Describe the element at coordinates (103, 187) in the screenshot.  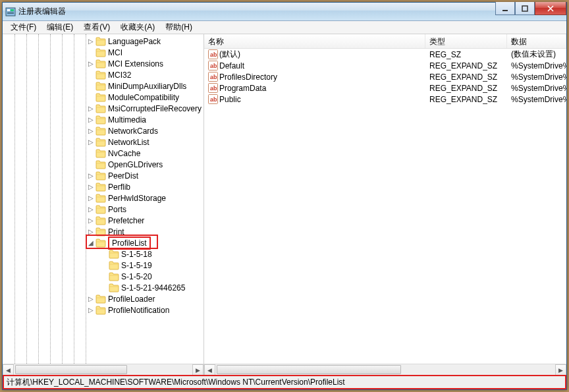
I see `tree-item: ▷Perflib` at that location.